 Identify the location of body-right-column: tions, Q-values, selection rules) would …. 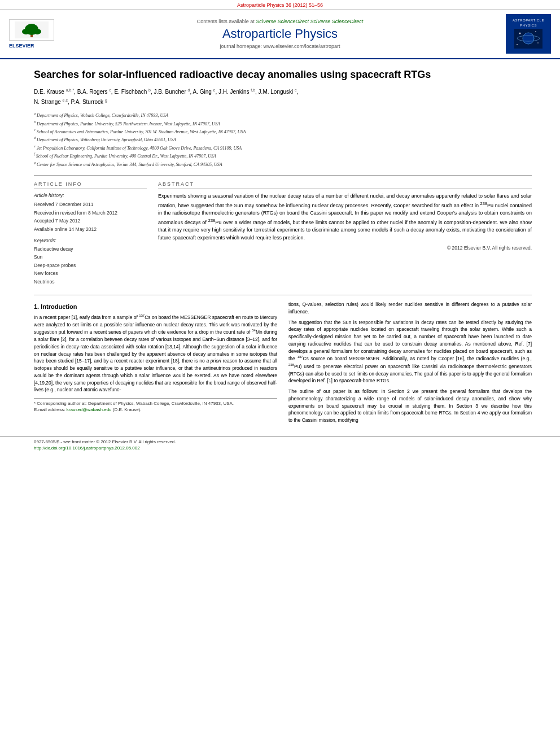
(410, 364).